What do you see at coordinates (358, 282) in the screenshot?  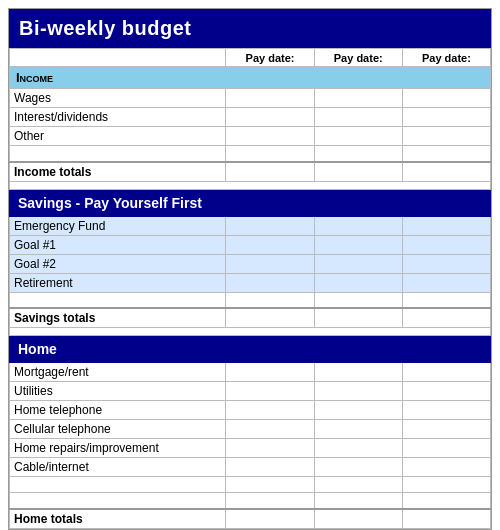 I see `savings-retirement-pay2` at bounding box center [358, 282].